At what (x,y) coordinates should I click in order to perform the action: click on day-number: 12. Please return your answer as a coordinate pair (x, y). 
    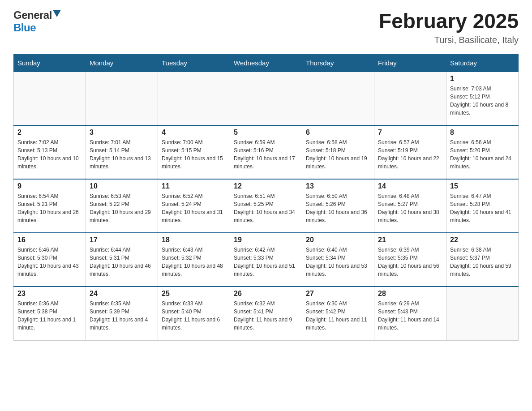
    Looking at the image, I should click on (266, 186).